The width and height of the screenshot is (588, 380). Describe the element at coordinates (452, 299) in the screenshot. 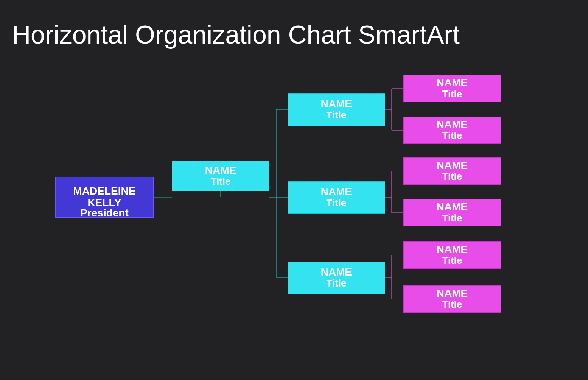

I see `org-node-l4-2-1: NAME Title` at that location.